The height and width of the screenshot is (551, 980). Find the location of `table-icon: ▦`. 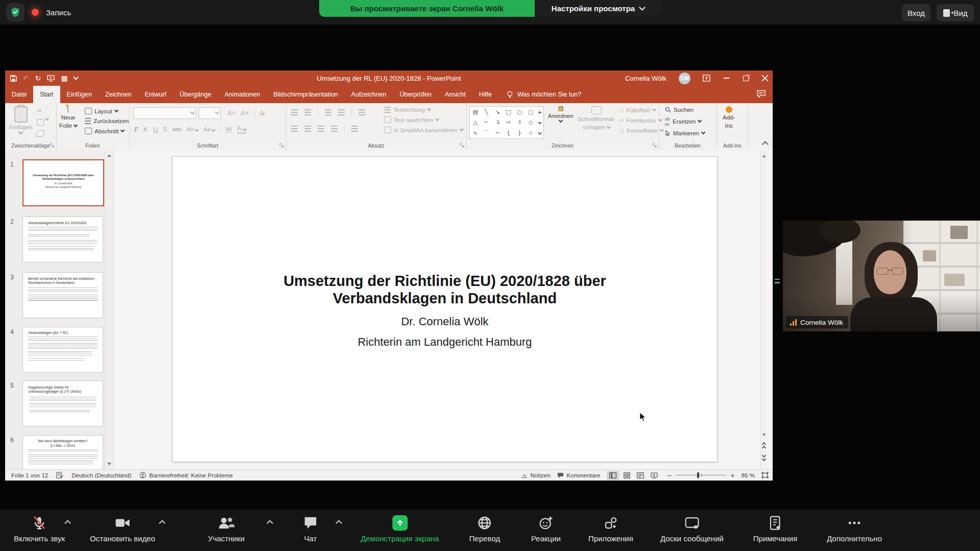

table-icon: ▦ is located at coordinates (64, 78).